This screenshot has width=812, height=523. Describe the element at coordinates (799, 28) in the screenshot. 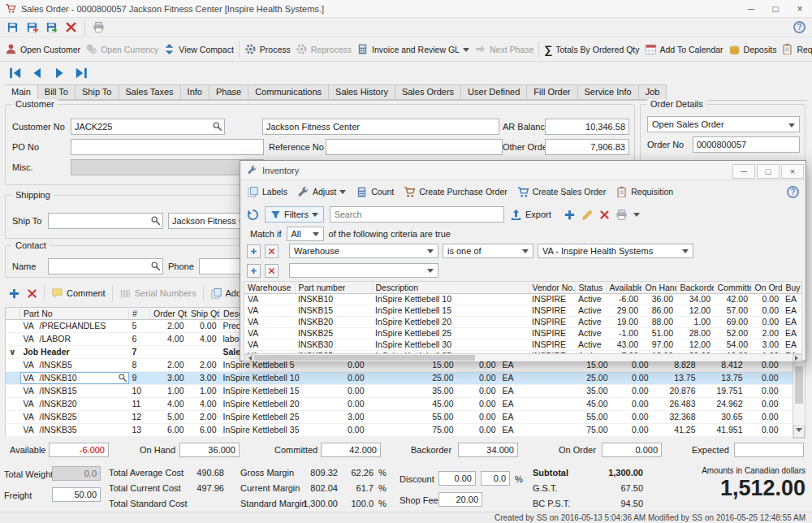

I see `help-icon: ?` at that location.